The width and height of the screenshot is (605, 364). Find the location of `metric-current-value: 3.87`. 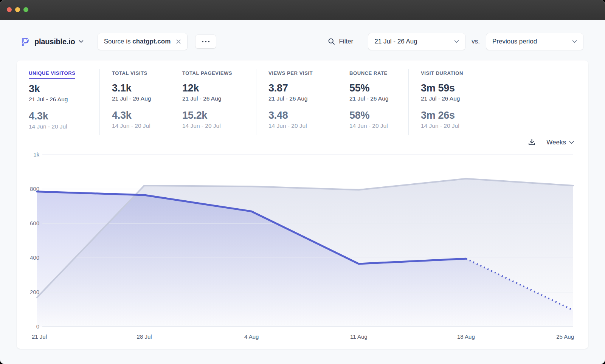

metric-current-value: 3.87 is located at coordinates (302, 88).